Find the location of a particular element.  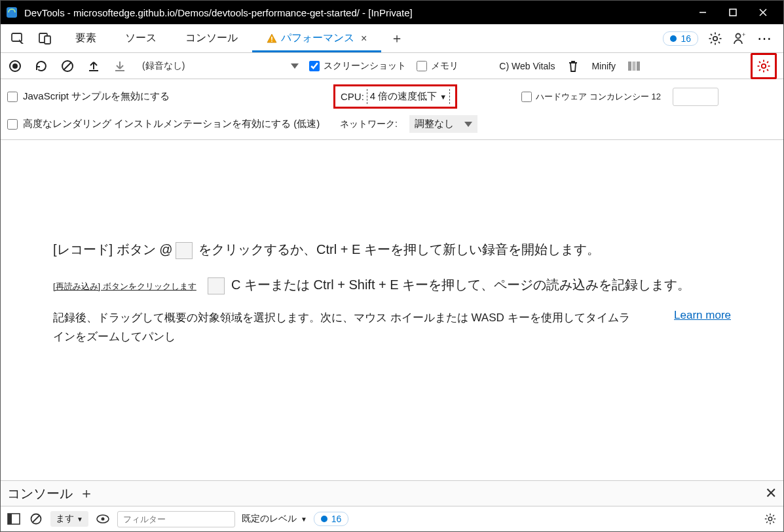

settings-gear-icon is located at coordinates (715, 39).